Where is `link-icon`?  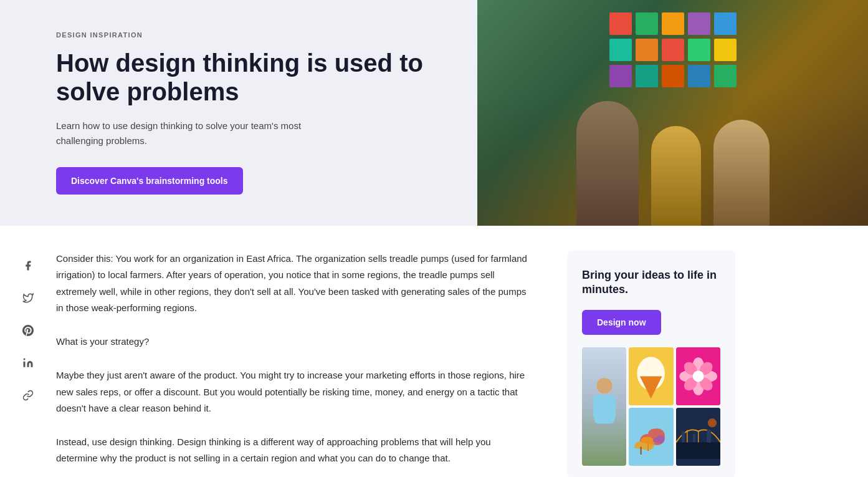
link-icon is located at coordinates (28, 395).